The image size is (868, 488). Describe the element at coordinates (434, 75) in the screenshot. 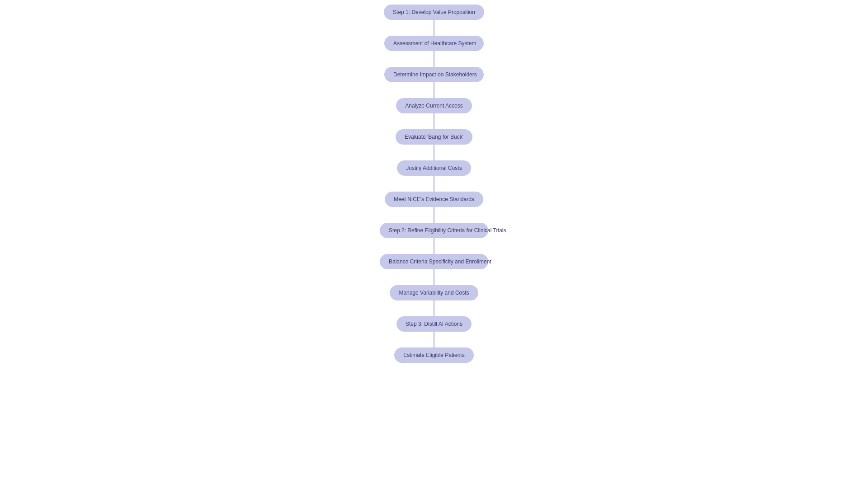

I see `flowchart-node-determine: Determine Impact on Stakeholders` at that location.